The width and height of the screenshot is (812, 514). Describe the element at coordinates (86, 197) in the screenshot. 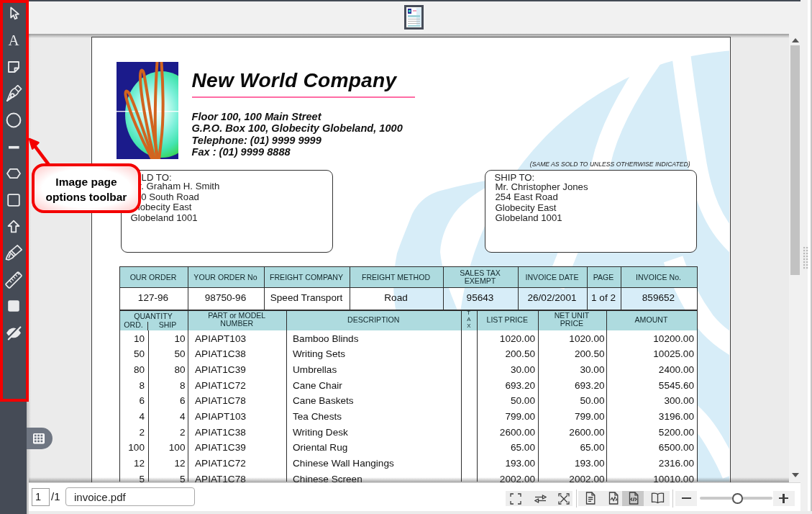

I see `svg-text: options toolbar` at that location.